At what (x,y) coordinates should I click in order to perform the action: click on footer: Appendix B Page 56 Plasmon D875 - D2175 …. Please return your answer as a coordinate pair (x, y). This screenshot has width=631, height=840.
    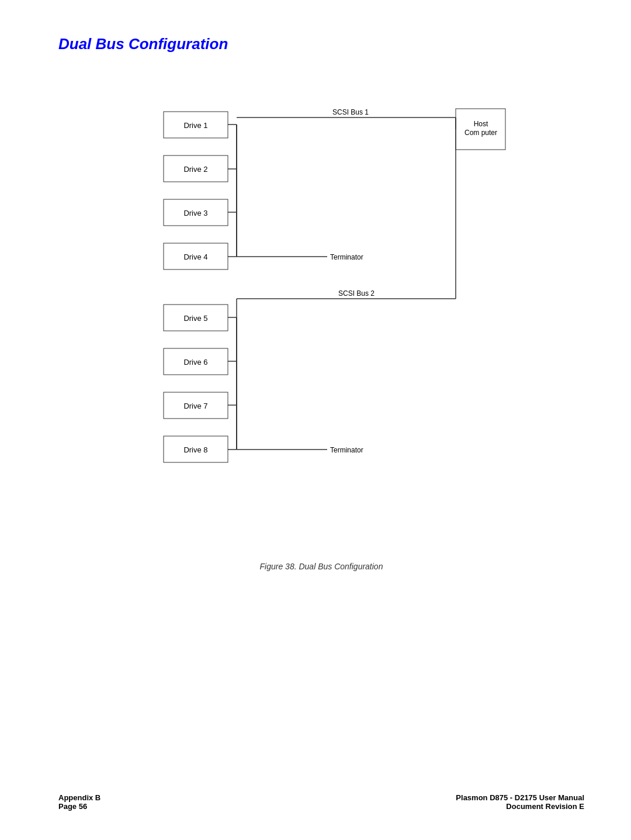
    Looking at the image, I should click on (321, 802).